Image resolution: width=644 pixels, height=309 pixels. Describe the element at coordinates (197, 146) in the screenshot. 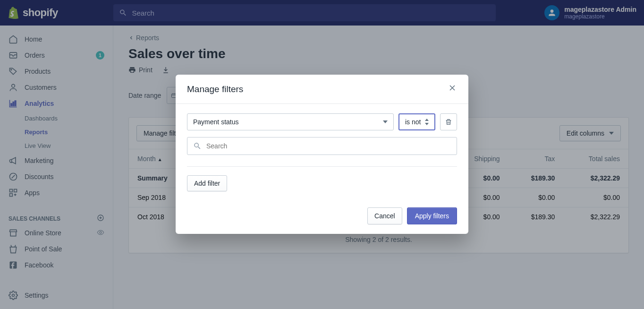

I see `search-icon` at that location.